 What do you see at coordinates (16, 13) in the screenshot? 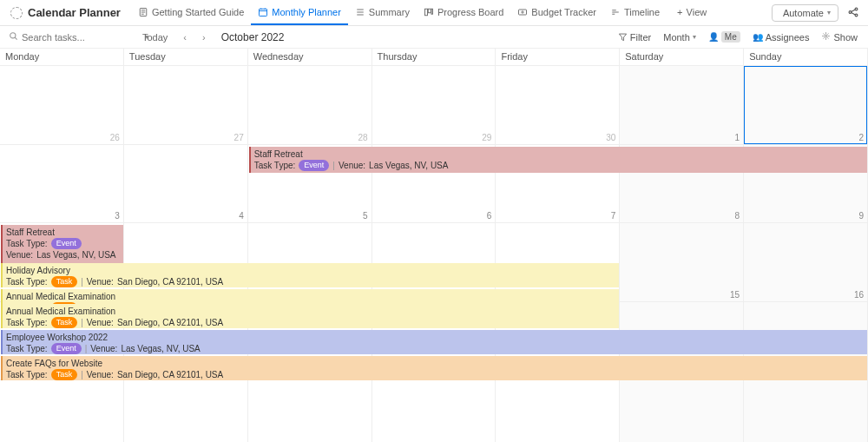
I see `board-logo-icon` at bounding box center [16, 13].